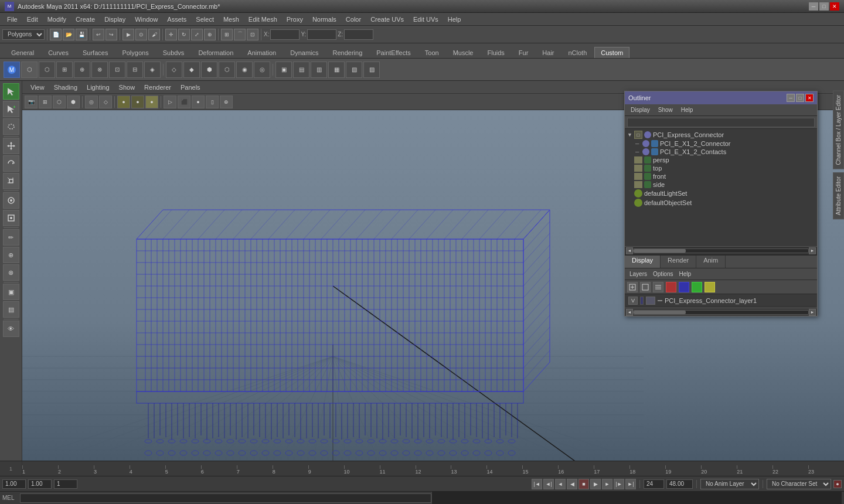 The height and width of the screenshot is (504, 844). Describe the element at coordinates (227, 35) in the screenshot. I see `snap-grid-btn: ⊞` at that location.